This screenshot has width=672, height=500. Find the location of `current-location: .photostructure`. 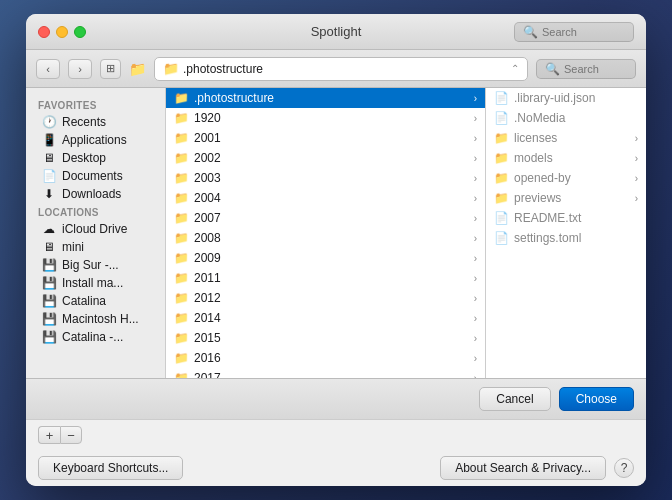

current-location: .photostructure is located at coordinates (345, 69).